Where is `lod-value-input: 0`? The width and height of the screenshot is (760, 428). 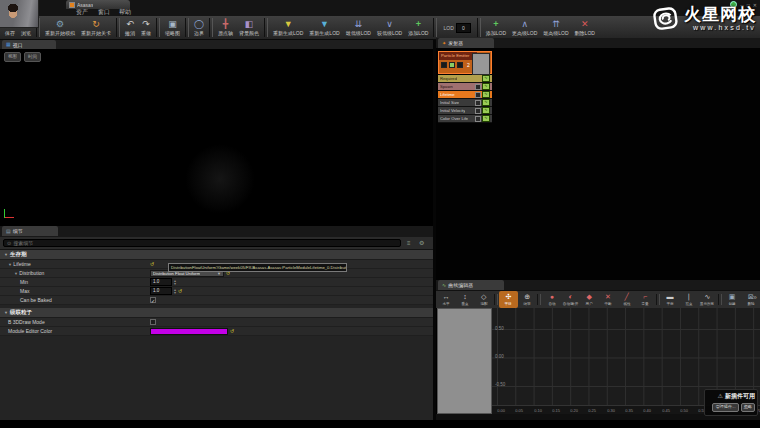 lod-value-input: 0 is located at coordinates (464, 28).